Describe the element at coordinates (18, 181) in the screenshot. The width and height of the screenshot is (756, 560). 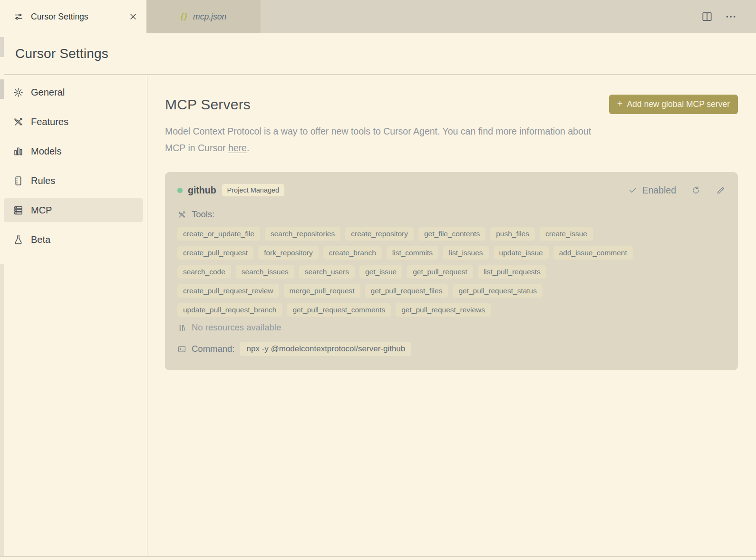
I see `rules-icon` at that location.